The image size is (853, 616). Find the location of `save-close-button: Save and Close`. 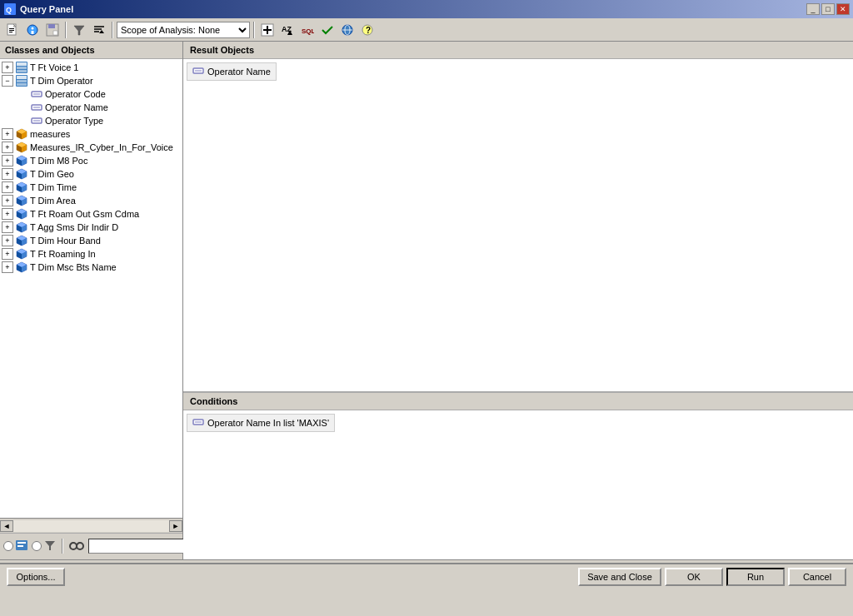

save-close-button: Save and Close is located at coordinates (620, 577).